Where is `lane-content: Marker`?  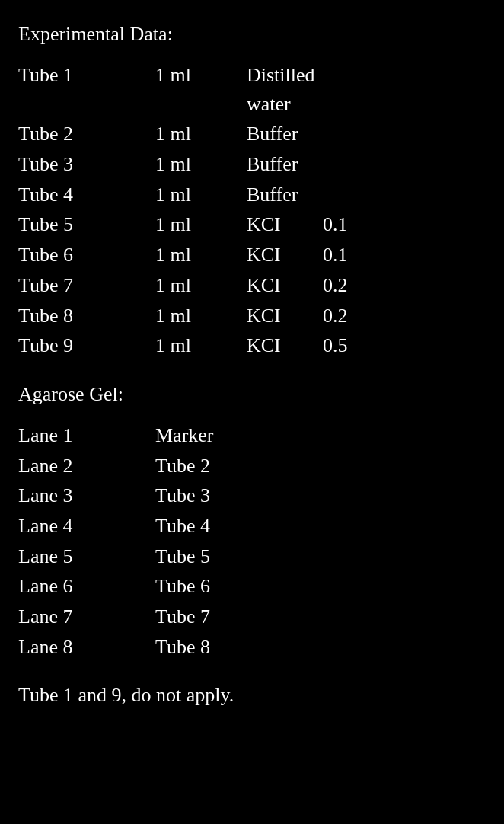 lane-content: Marker is located at coordinates (201, 436).